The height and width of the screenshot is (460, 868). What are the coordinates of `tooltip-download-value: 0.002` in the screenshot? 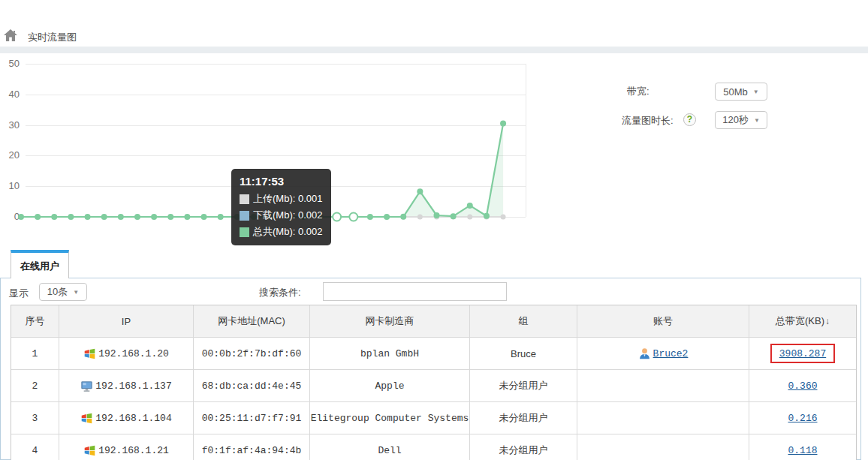 It's located at (311, 215).